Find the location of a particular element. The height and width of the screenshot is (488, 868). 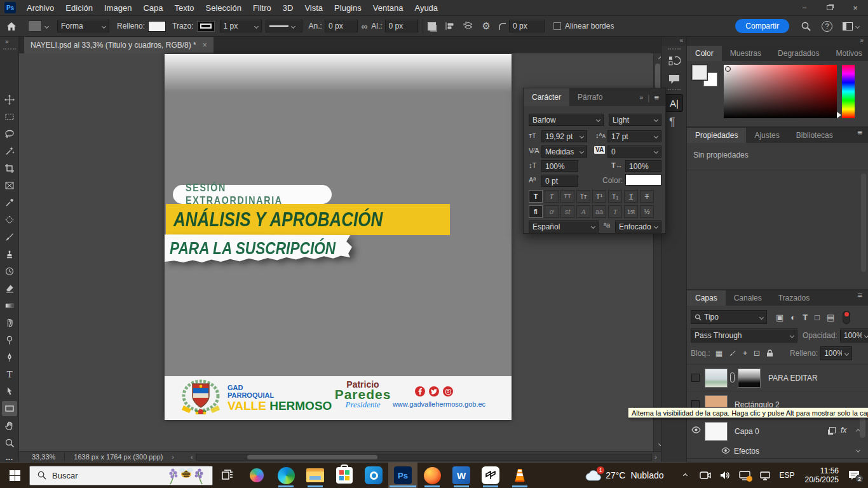

help-icon: ? is located at coordinates (827, 27).